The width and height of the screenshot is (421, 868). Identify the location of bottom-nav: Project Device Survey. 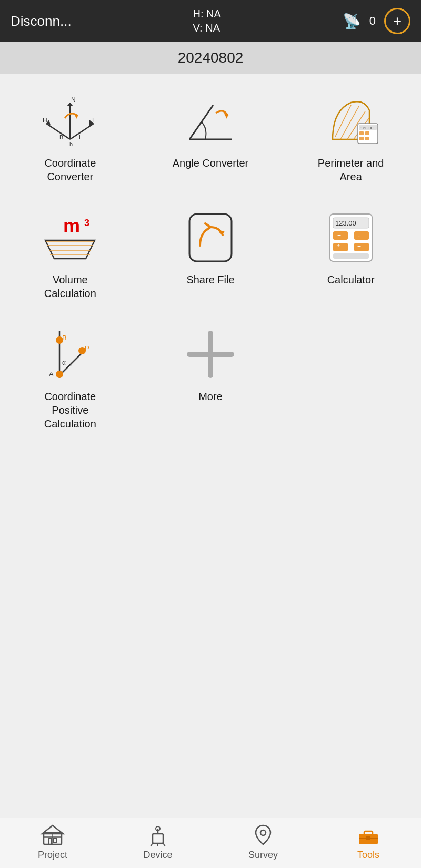
(210, 843).